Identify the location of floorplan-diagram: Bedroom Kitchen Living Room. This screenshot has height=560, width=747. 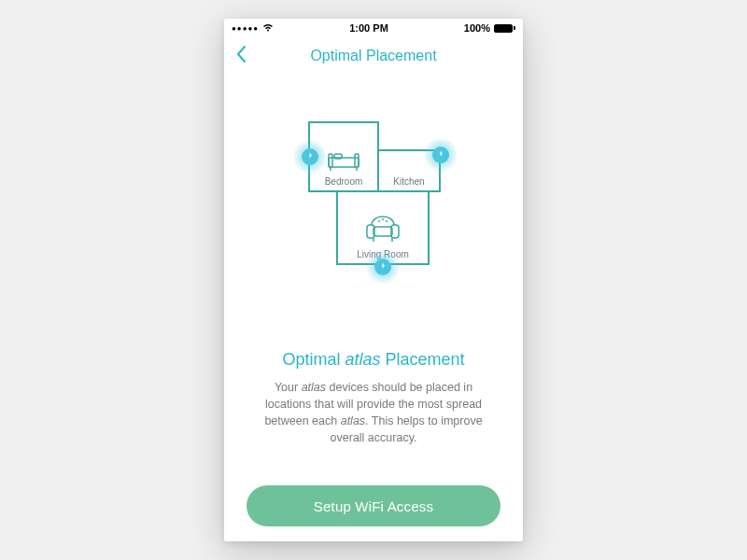
(374, 203).